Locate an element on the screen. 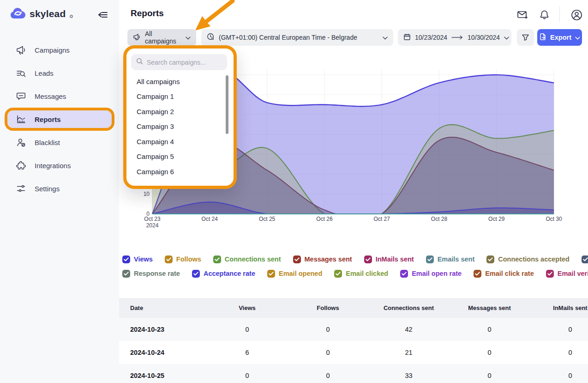 Image resolution: width=588 pixels, height=383 pixels. campaign-selector-value: All campaigns is located at coordinates (163, 37).